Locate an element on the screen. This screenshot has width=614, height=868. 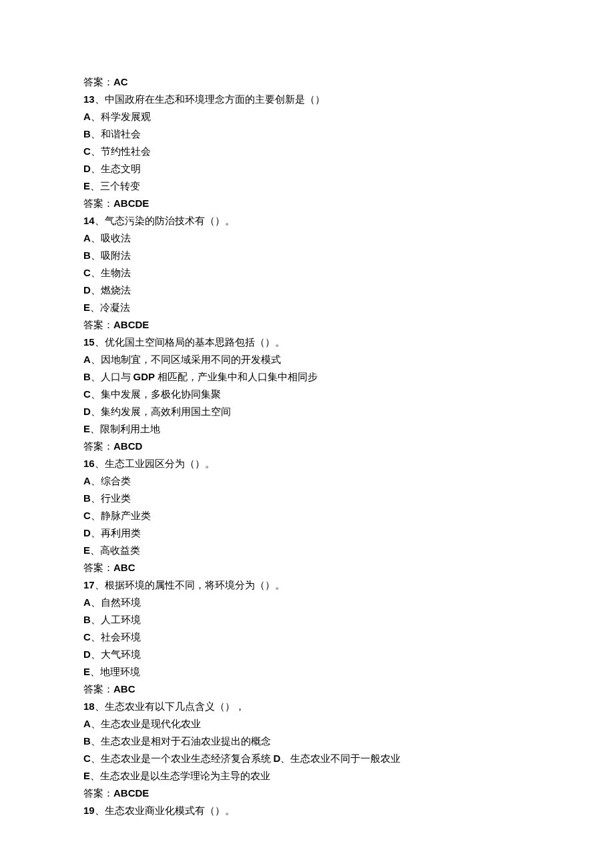
option: E、冷凝法 is located at coordinates (307, 308).